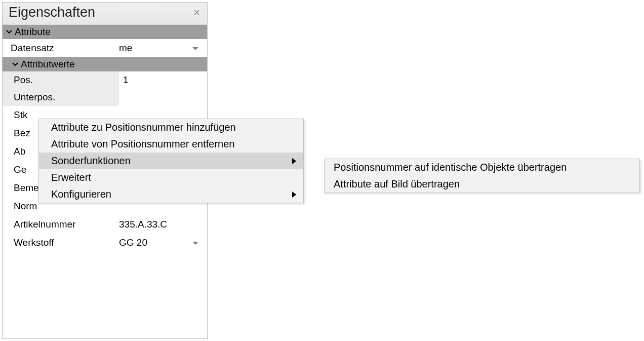 The width and height of the screenshot is (644, 341). I want to click on menu-item-remove-attributes: Attribute von Positionsnummer entfernen, so click(171, 144).